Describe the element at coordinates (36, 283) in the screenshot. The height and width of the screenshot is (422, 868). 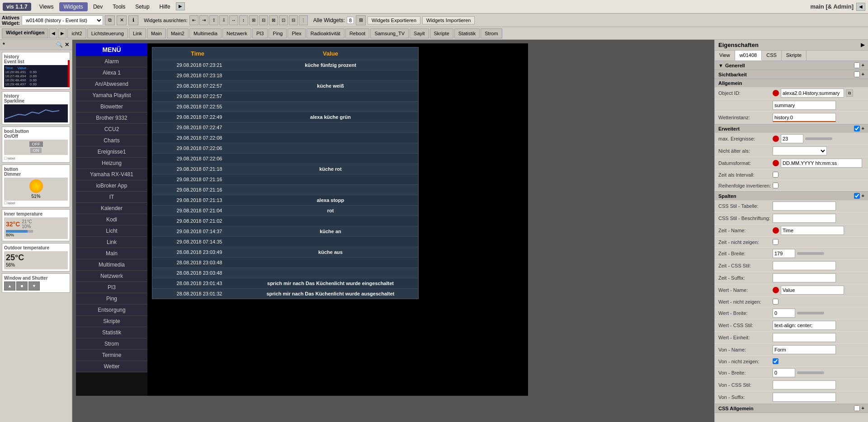
I see `widget-card-shutter: Window and Shutter ▲ ■ ▼` at that location.